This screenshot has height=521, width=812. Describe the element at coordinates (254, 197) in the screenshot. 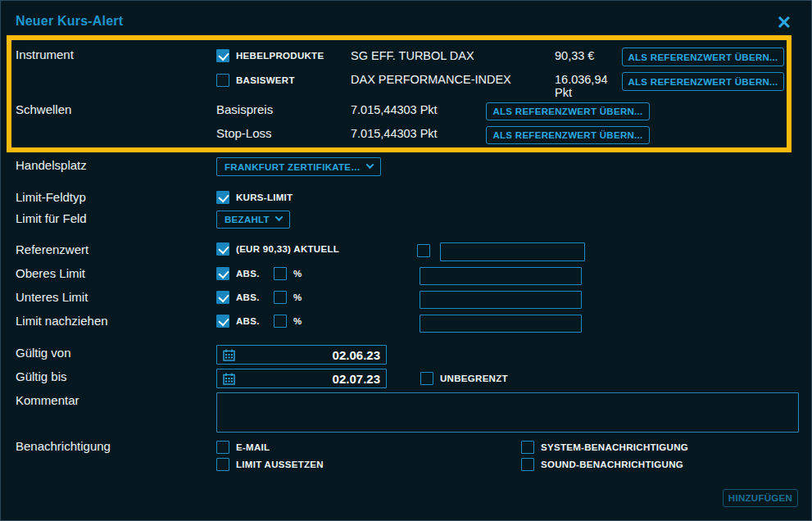

I see `kurs-limit-checkbox: KURS-LIMIT` at that location.